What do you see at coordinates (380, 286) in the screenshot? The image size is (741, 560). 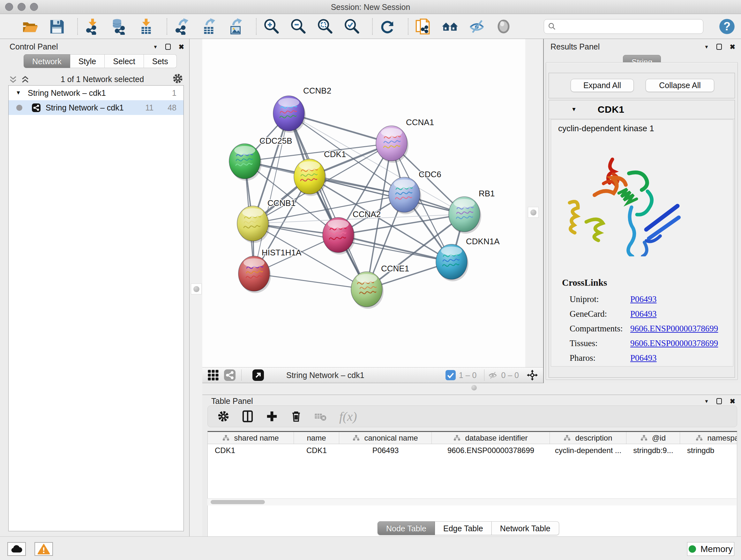 I see `node-CCNE1: CCNE1` at bounding box center [380, 286].